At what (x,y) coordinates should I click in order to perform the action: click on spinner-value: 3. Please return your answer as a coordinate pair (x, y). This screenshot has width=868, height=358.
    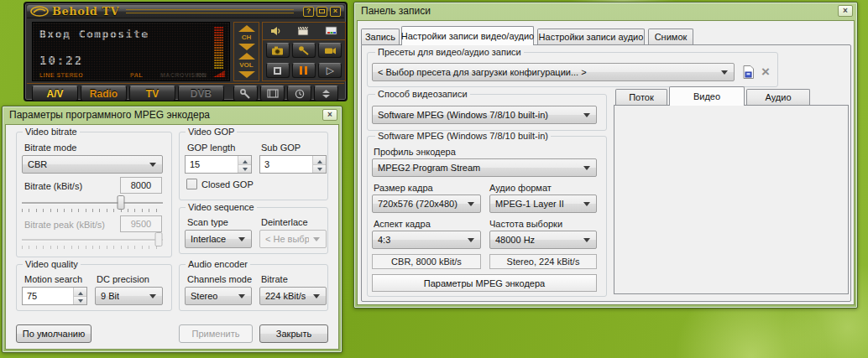
    Looking at the image, I should click on (286, 164).